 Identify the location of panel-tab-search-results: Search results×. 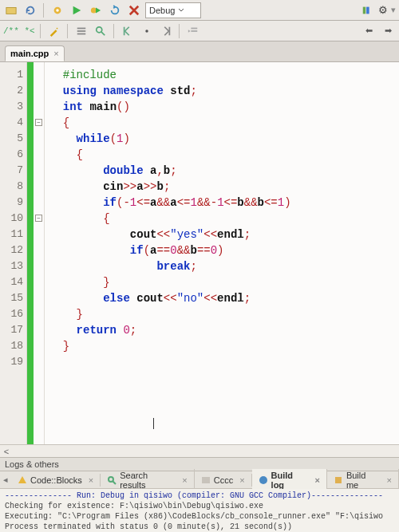
(148, 480).